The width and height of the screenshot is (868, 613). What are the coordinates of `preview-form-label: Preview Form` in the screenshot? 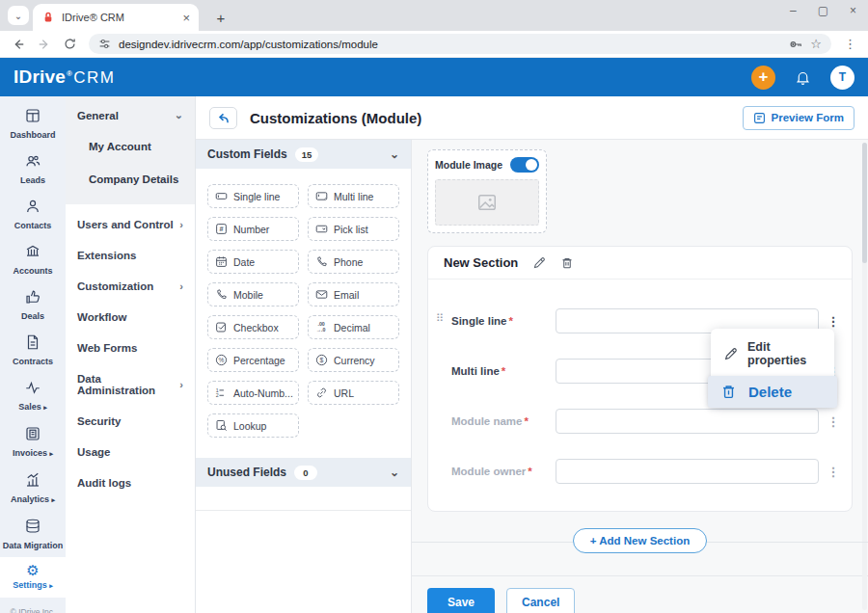 It's located at (808, 118).